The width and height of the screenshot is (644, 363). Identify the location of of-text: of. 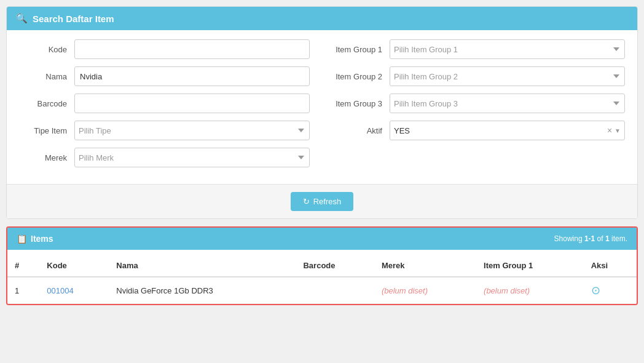
(600, 239).